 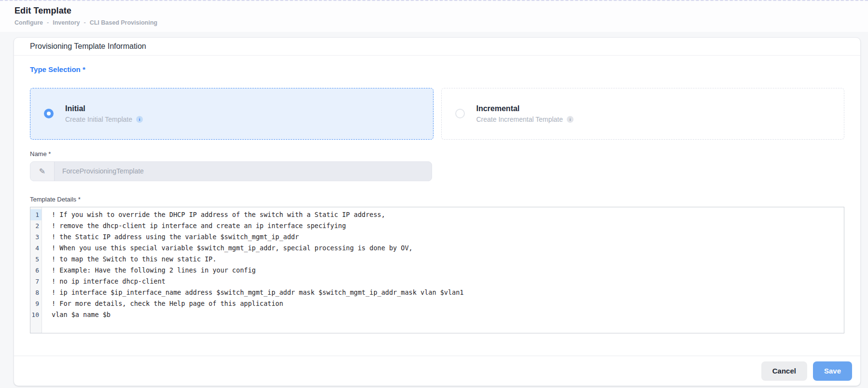 What do you see at coordinates (42, 171) in the screenshot?
I see `pencil-icon: ✎` at bounding box center [42, 171].